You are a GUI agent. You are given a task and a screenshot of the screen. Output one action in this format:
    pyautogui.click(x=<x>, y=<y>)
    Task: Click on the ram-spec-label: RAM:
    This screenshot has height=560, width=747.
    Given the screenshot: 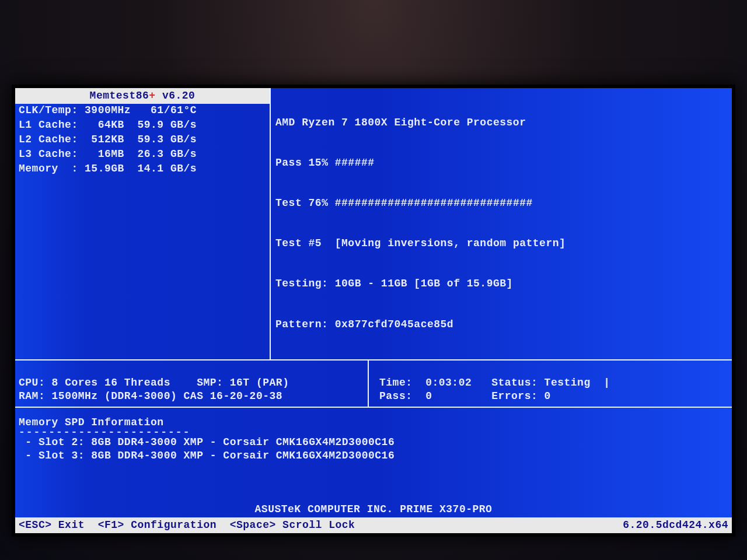 What is the action you would take?
    pyautogui.click(x=32, y=396)
    